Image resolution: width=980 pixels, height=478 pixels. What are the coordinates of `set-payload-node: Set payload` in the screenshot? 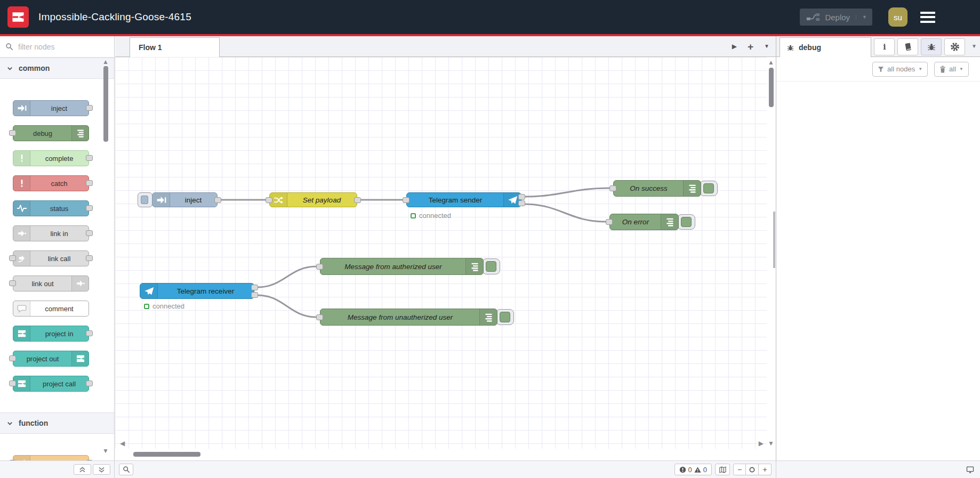 It's located at (314, 200).